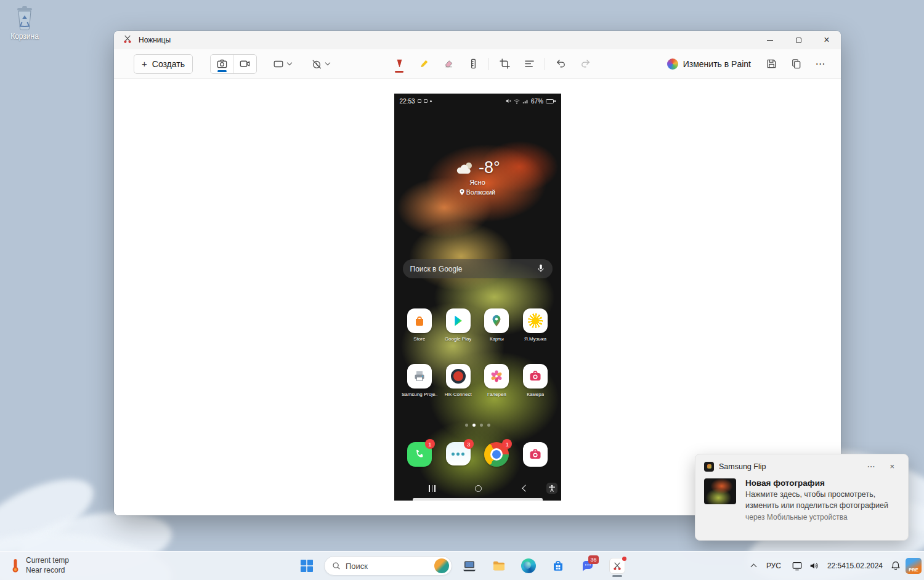 The width and height of the screenshot is (924, 580). What do you see at coordinates (896, 566) in the screenshot?
I see `bell-icon` at bounding box center [896, 566].